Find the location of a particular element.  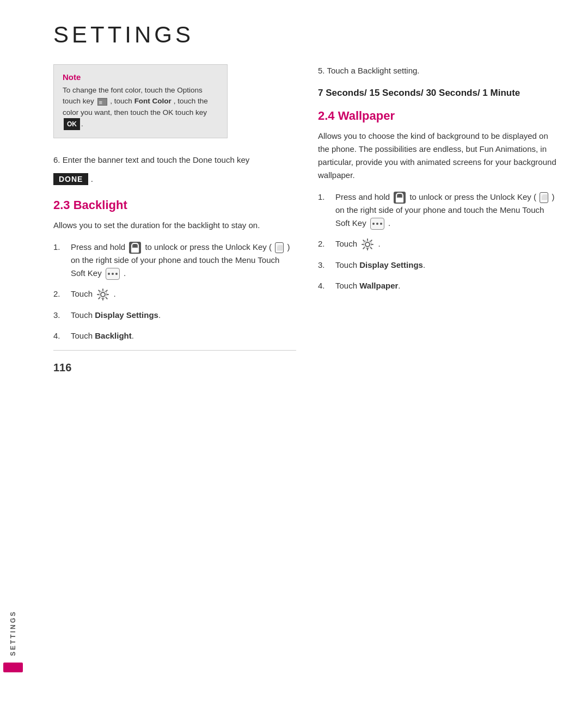

page-title: SETTINGS is located at coordinates (307, 35).